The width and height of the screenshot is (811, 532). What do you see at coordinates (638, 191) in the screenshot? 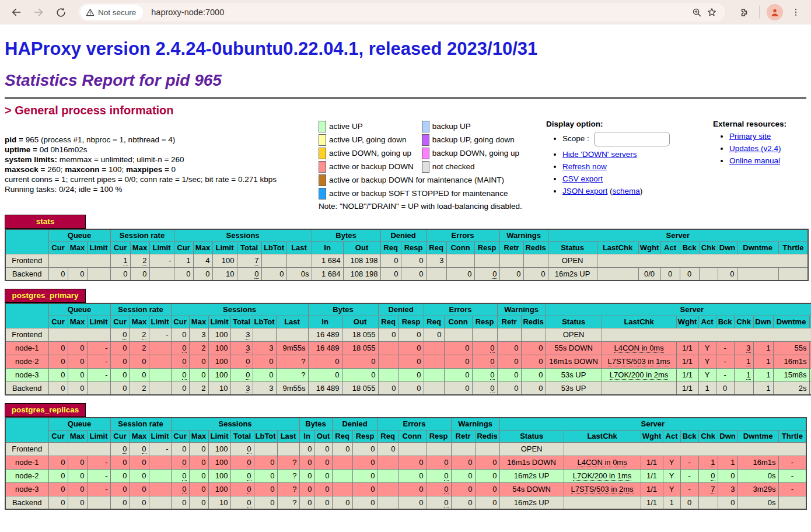
I see `json-export-option: JSON export (schema)` at bounding box center [638, 191].